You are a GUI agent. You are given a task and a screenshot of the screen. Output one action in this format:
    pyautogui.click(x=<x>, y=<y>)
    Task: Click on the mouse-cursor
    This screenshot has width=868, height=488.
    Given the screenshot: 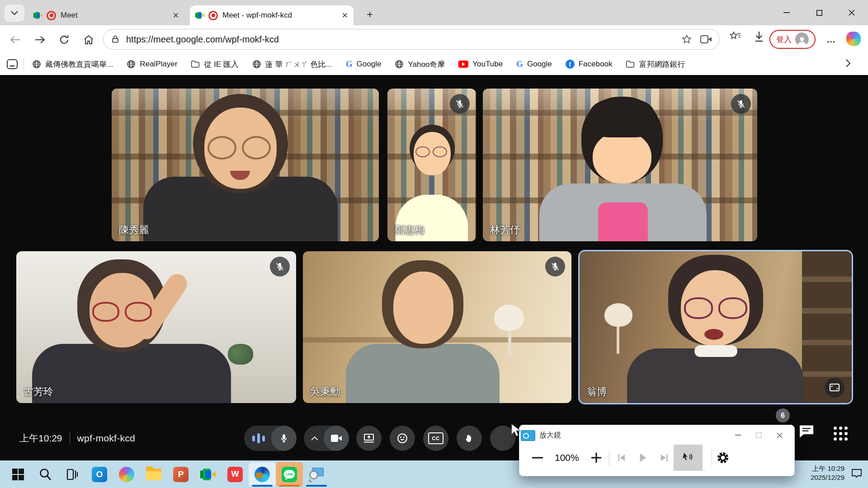 What is the action you would take?
    pyautogui.click(x=516, y=431)
    